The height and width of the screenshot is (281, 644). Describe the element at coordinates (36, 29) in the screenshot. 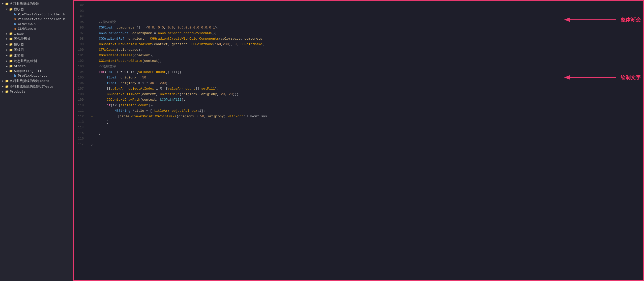

I see `sidebar-item-clm-m: mCLMView.m` at that location.